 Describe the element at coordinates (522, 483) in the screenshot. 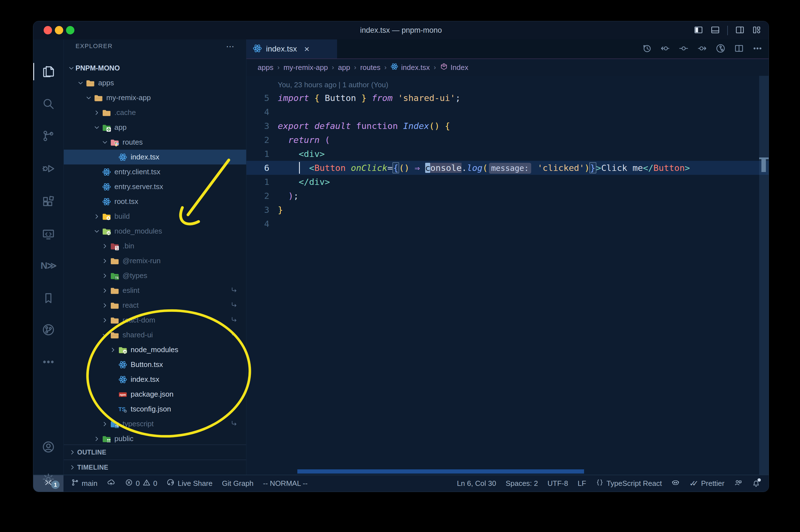

I see `status-indentation: Spaces: 2` at that location.